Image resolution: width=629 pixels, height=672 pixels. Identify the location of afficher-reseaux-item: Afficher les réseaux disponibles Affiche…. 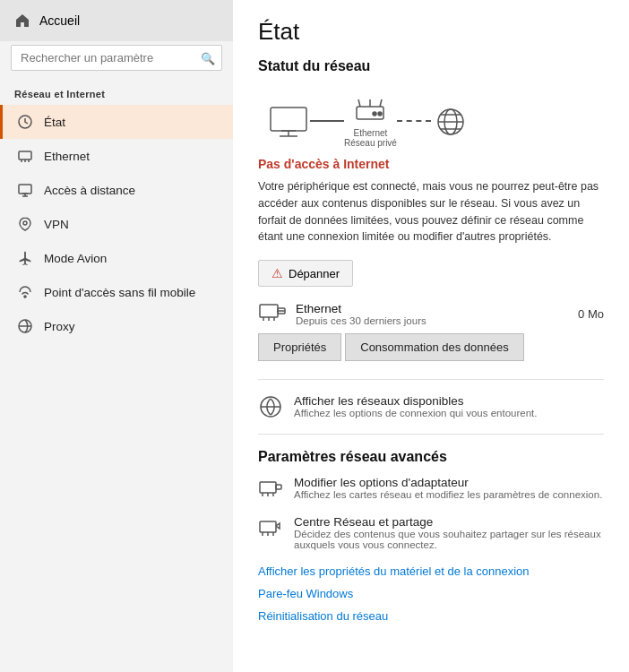
(431, 407).